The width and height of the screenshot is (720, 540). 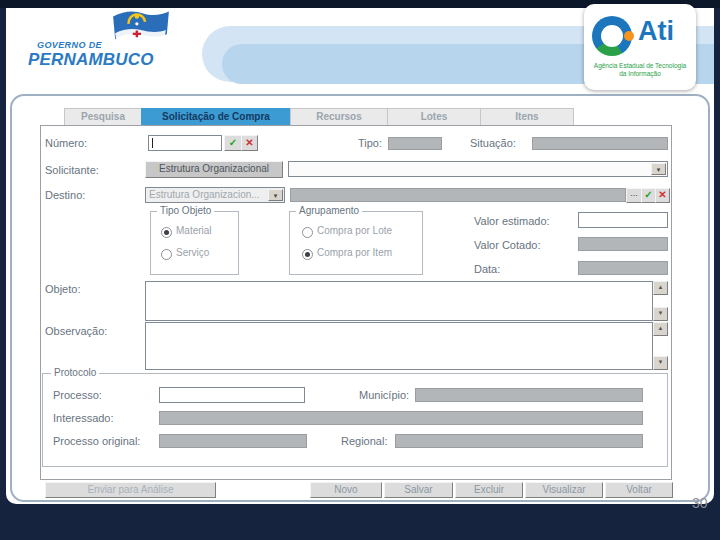 I want to click on material-label: Material, so click(x=194, y=230).